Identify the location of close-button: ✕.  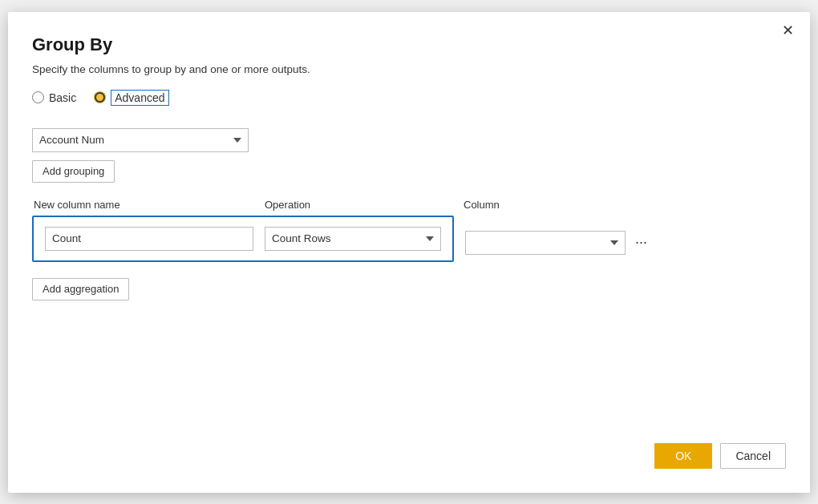
(788, 30).